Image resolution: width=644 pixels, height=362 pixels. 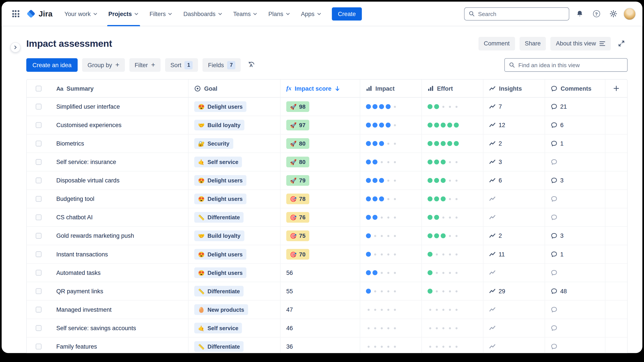 I want to click on nav-item-teams: Teams, so click(x=246, y=14).